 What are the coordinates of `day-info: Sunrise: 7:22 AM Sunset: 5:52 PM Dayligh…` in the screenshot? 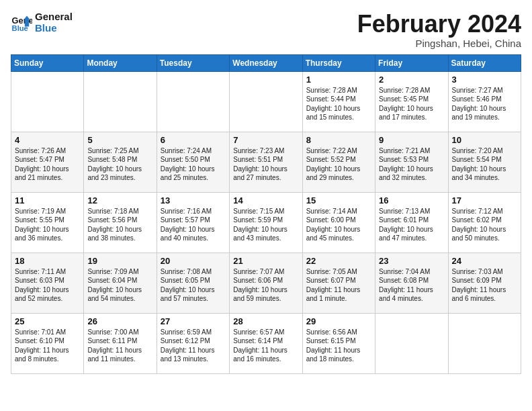 It's located at (339, 165).